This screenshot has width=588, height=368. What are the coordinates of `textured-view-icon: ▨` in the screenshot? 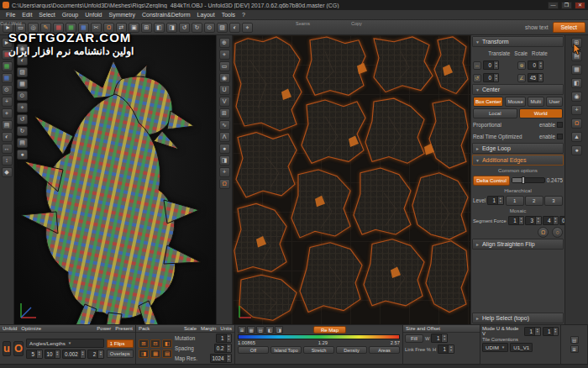 It's located at (22, 72).